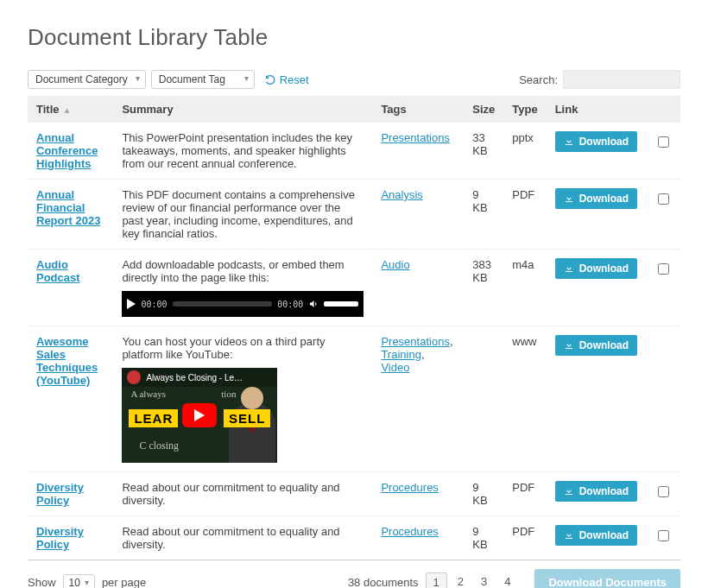  Describe the element at coordinates (79, 582) in the screenshot. I see `per-page-select: 10` at that location.